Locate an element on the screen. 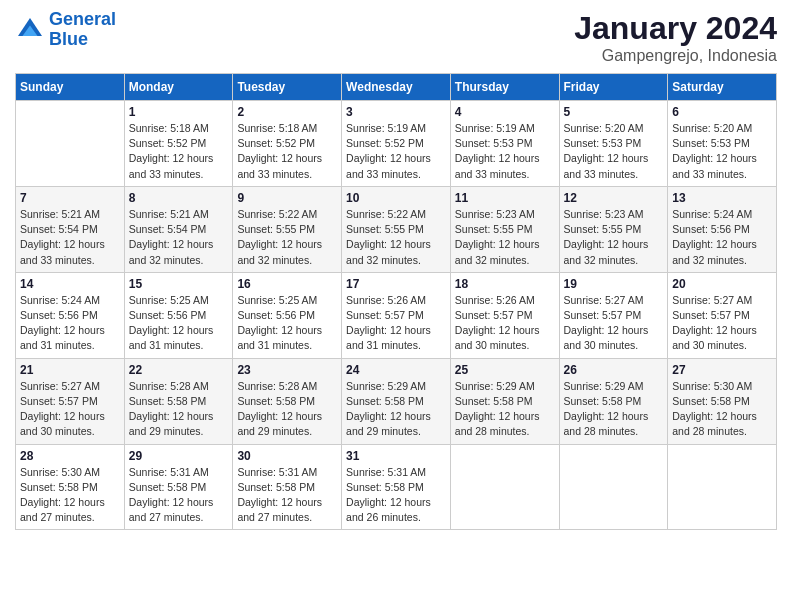 This screenshot has width=792, height=612. day-cell: 28Sunrise: 5:30 AMSunset: 5:58 PMDayligh… is located at coordinates (70, 487).